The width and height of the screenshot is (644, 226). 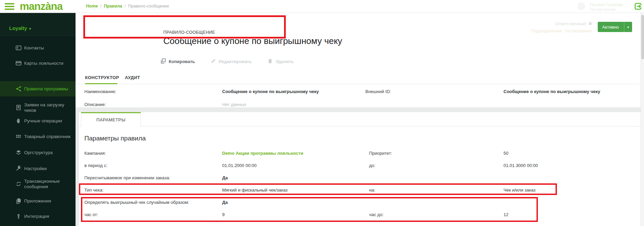 I want to click on responsible-label: Ответственный:, so click(x=565, y=24).